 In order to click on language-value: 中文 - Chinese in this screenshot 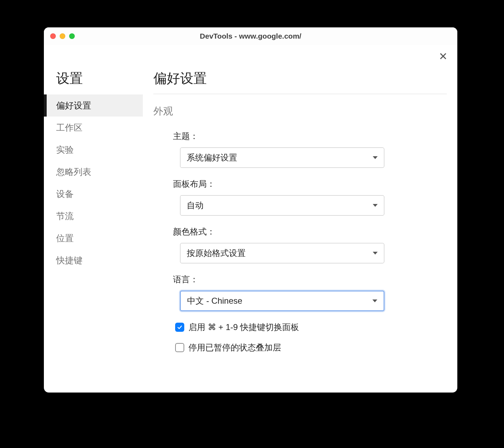, I will do `click(215, 301)`.